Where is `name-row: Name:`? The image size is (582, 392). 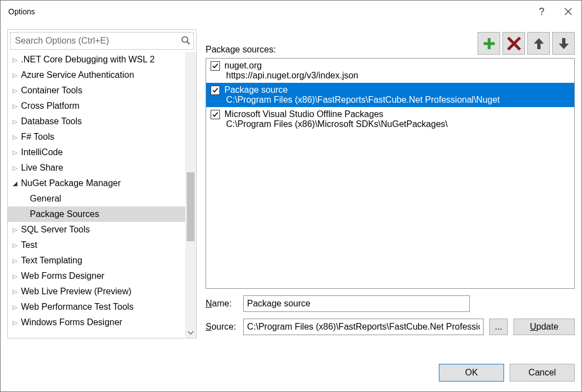 name-row: Name: is located at coordinates (390, 304).